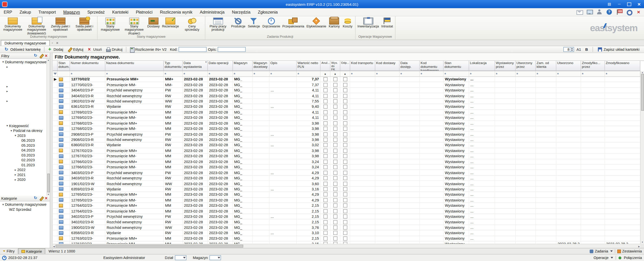  What do you see at coordinates (526, 74) in the screenshot?
I see `filter-cell-utworzony_przez` at bounding box center [526, 74].